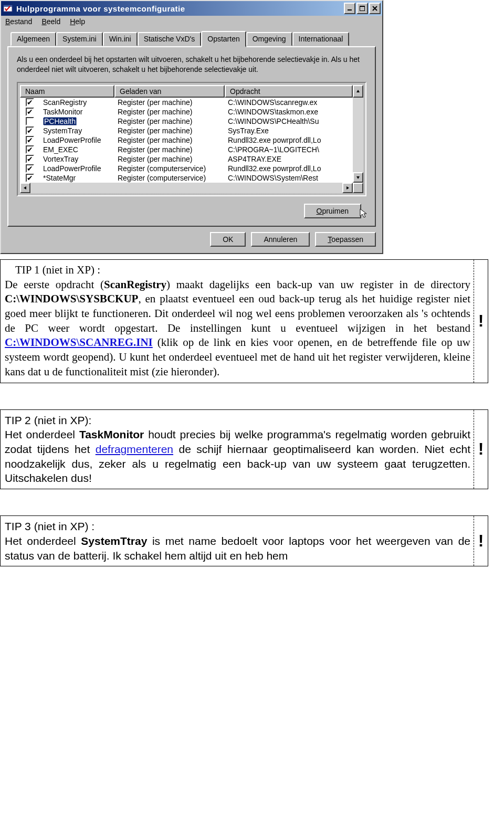 The height and width of the screenshot is (832, 504). What do you see at coordinates (192, 139) in the screenshot?
I see `startup-list-group: Naam Geladen van Opdracht ✔ScanRegistryR…` at bounding box center [192, 139].